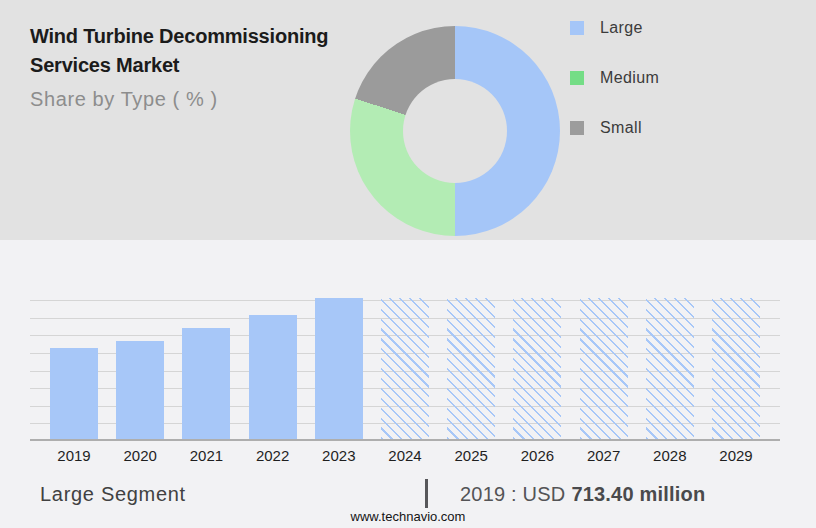 The width and height of the screenshot is (816, 528). What do you see at coordinates (577, 28) in the screenshot?
I see `legend-swatch-large` at bounding box center [577, 28].